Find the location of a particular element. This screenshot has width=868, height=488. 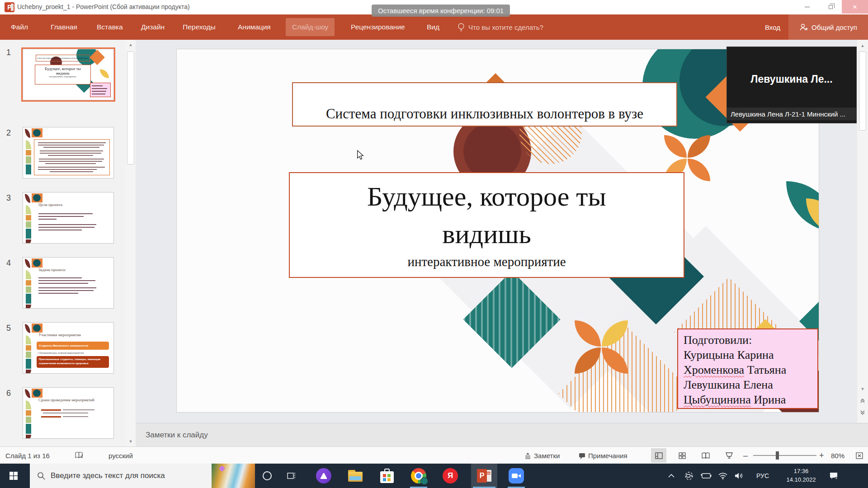

thumb1-top-title: Система подготовки инклюзивных волонтеро… is located at coordinates (63, 58).